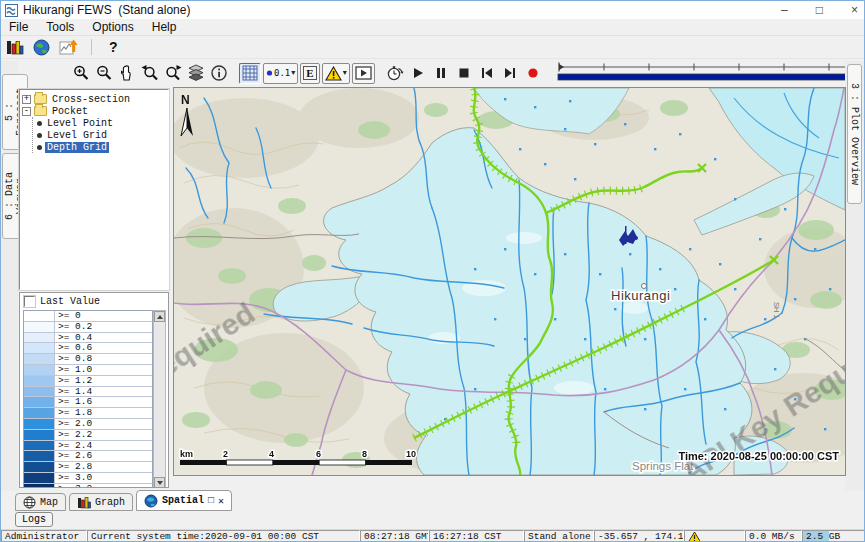  What do you see at coordinates (559, 536) in the screenshot?
I see `status-cell-4: Stand alone` at bounding box center [559, 536].